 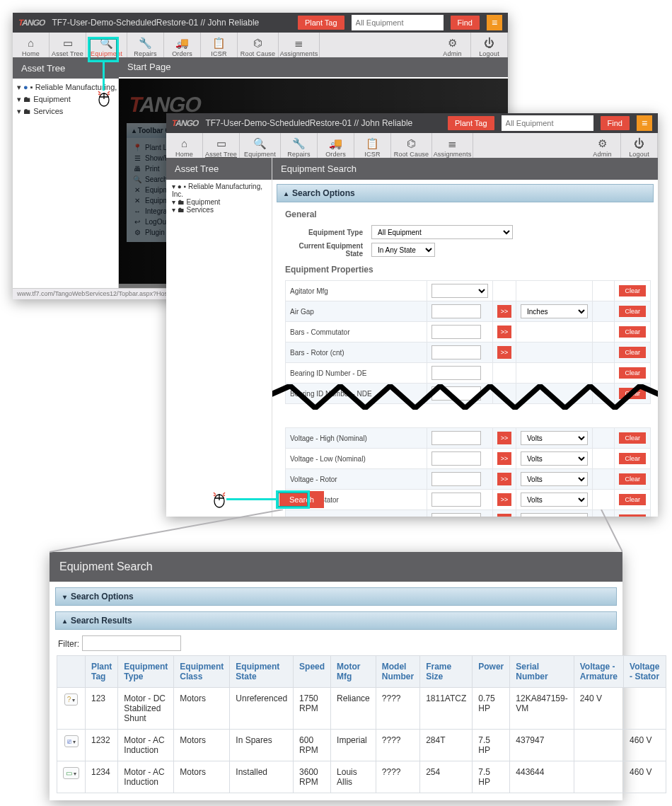 What do you see at coordinates (262, 672) in the screenshot?
I see `column-header: Equipment State` at bounding box center [262, 672].